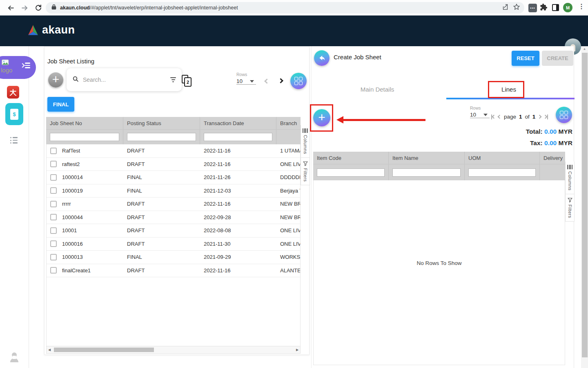 This screenshot has width=588, height=368. I want to click on cell-transaction-date: 2022-09-28, so click(238, 218).